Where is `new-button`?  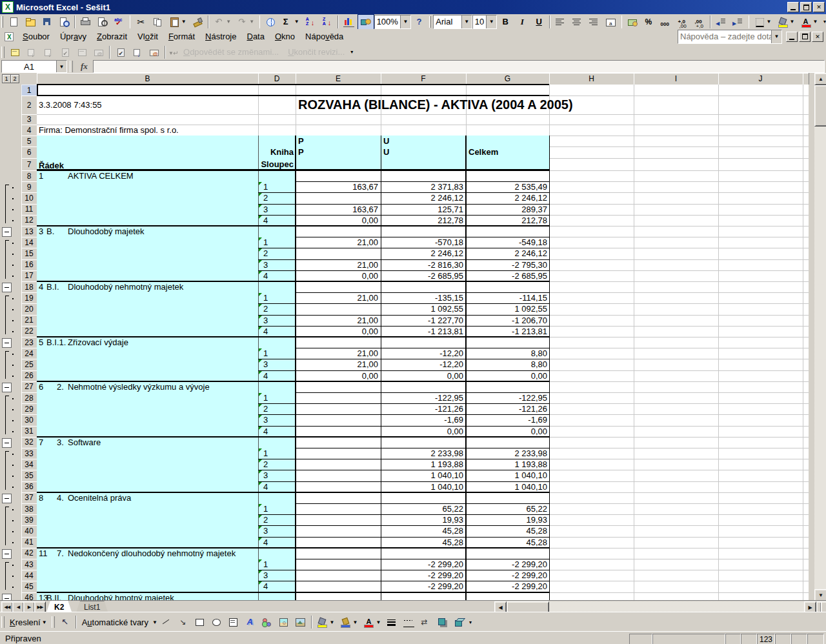
new-button is located at coordinates (14, 22).